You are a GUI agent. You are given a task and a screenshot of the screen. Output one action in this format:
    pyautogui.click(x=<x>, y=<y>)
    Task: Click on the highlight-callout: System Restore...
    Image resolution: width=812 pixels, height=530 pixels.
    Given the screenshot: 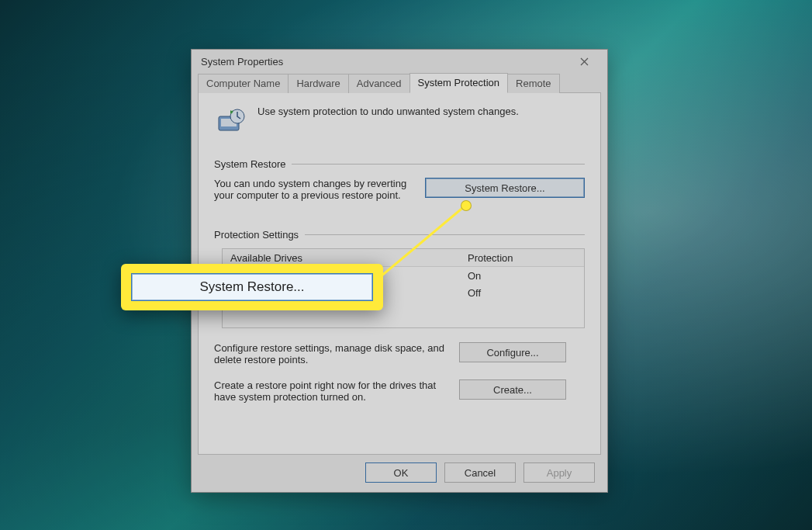 What is the action you would take?
    pyautogui.click(x=252, y=287)
    